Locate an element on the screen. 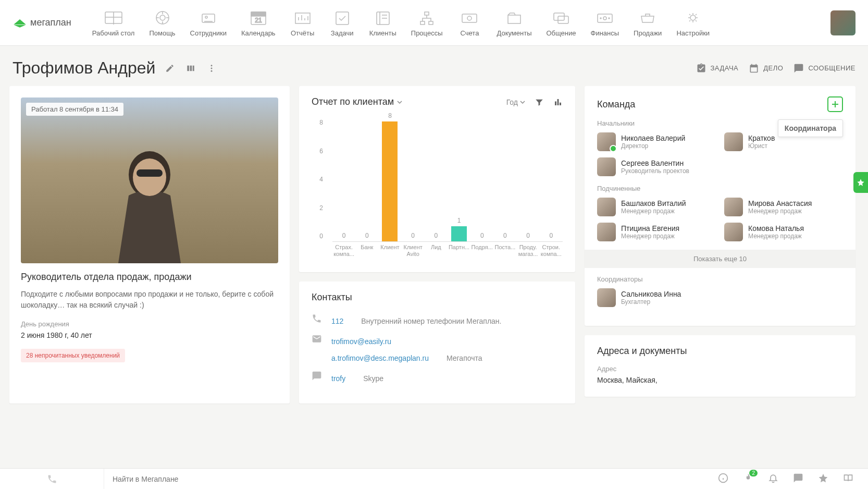 Image resolution: width=868 pixels, height=489 pixels. person: Николаев ВалерийДиректор is located at coordinates (656, 142).